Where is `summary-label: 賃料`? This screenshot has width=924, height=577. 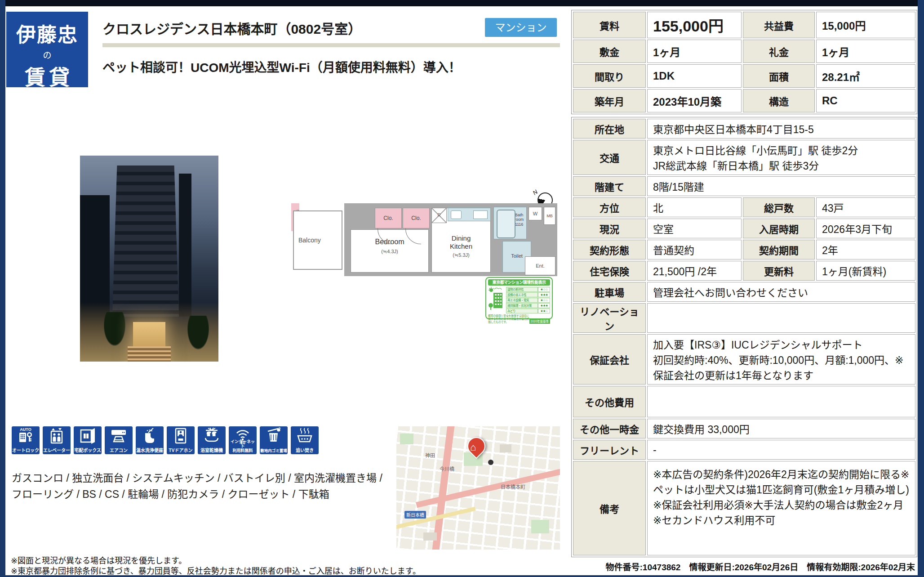 summary-label: 賃料 is located at coordinates (609, 25).